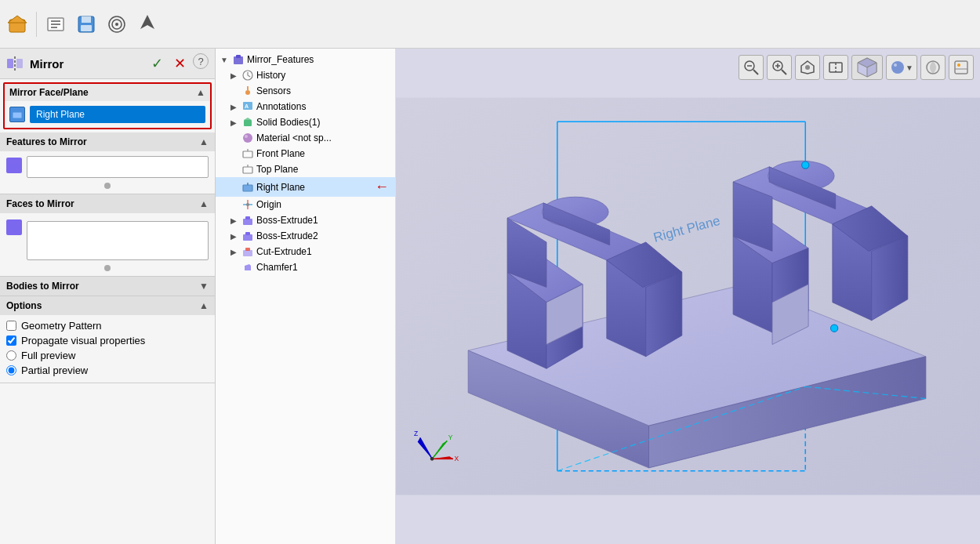 Image resolution: width=980 pixels, height=544 pixels. Describe the element at coordinates (107, 340) in the screenshot. I see `propagate-row: Propagate visual properties` at that location.